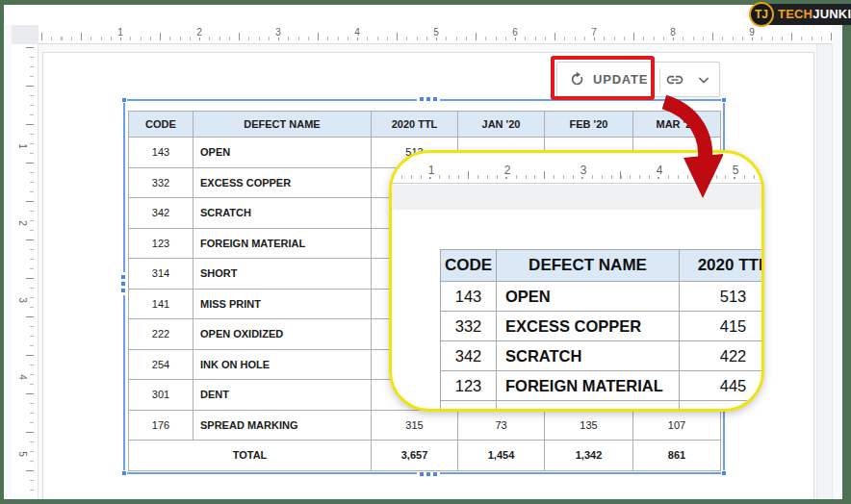  What do you see at coordinates (426, 502) in the screenshot?
I see `frame-border-bottom` at bounding box center [426, 502].